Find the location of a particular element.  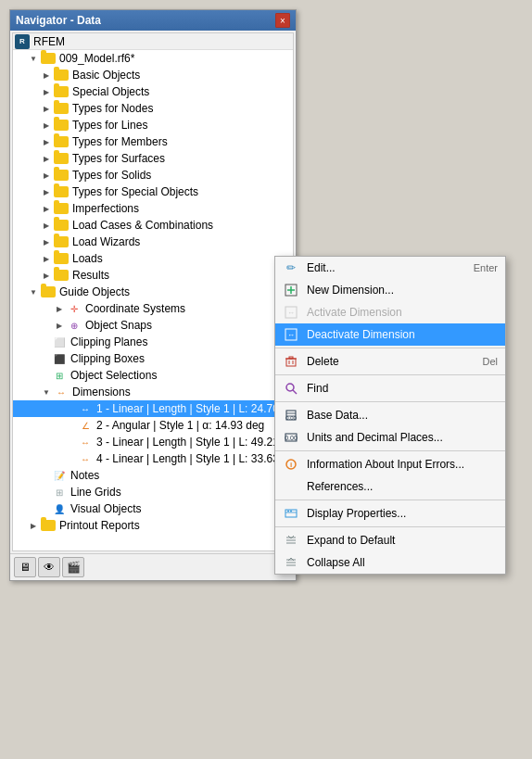

types-nodes-folder is located at coordinates (61, 108).